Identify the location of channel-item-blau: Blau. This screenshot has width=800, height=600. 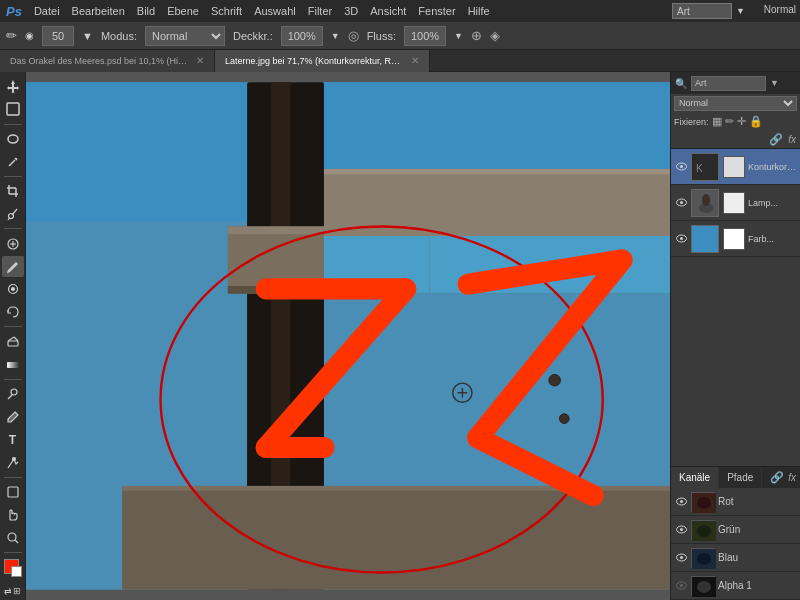
(736, 558).